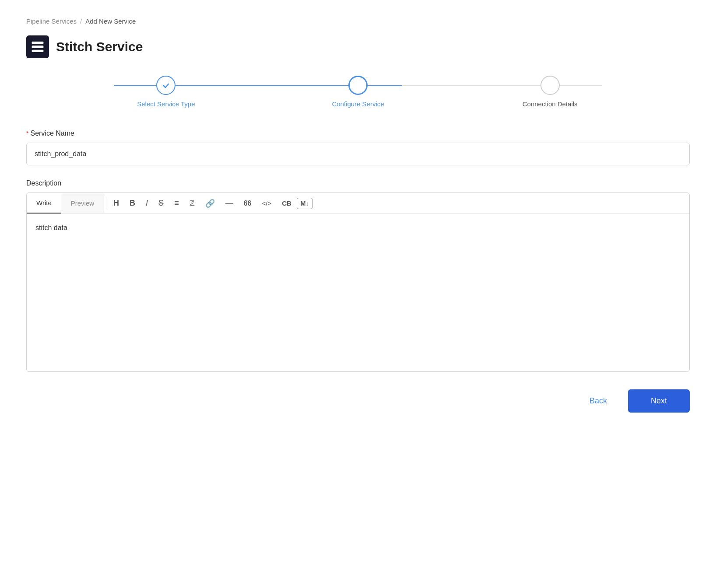 The width and height of the screenshot is (716, 588). Describe the element at coordinates (229, 203) in the screenshot. I see `horizontal-rule-button: —` at that location.